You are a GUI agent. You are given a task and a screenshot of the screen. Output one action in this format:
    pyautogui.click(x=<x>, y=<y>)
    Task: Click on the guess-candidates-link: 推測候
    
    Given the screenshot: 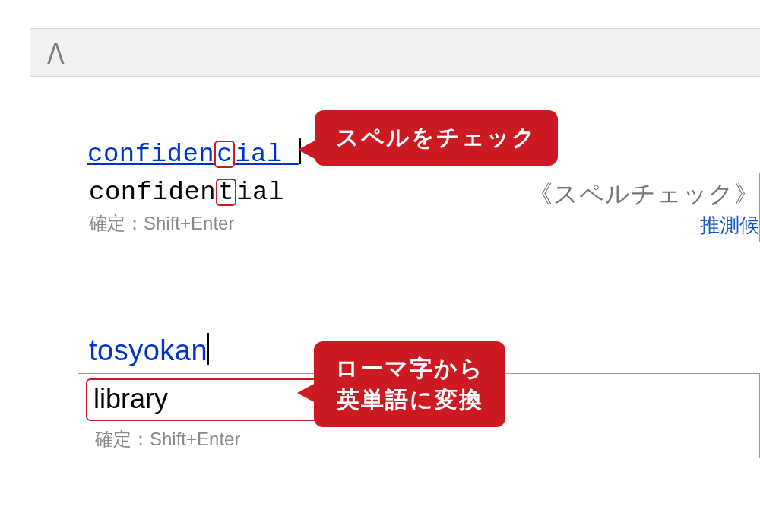 What is the action you would take?
    pyautogui.click(x=730, y=225)
    